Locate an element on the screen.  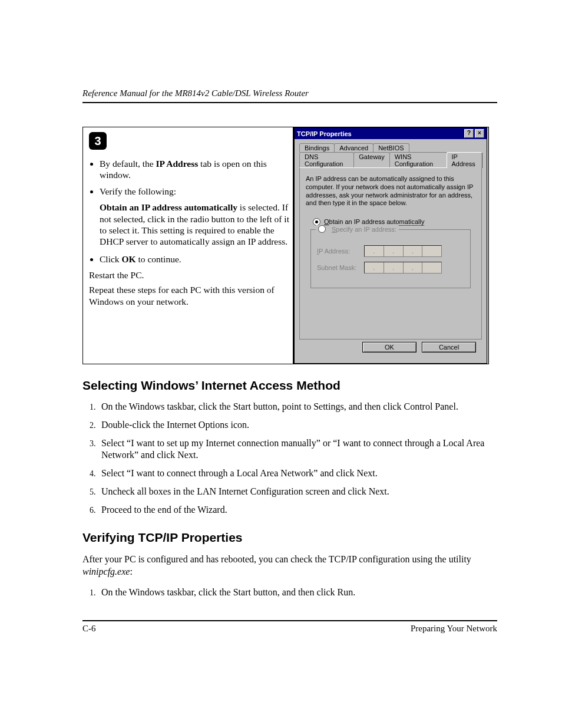
help-button: ? is located at coordinates (469, 133).